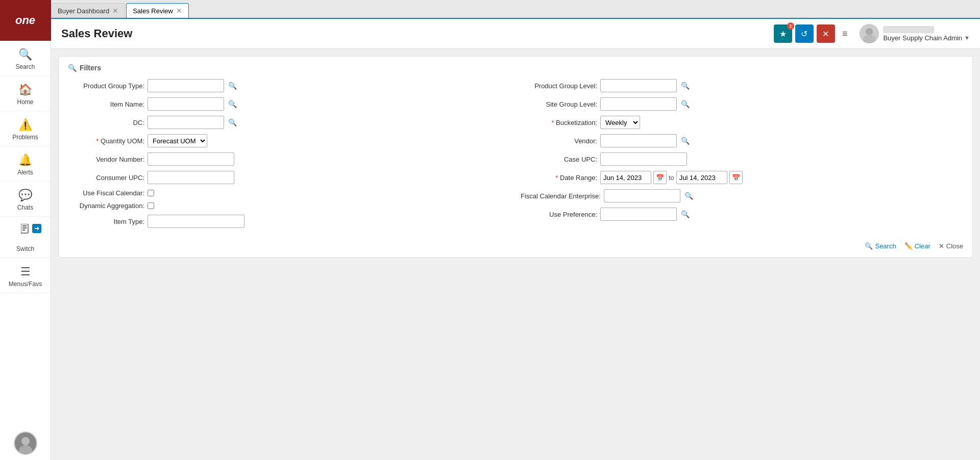  What do you see at coordinates (26, 443) in the screenshot?
I see `sidebar-bottom` at bounding box center [26, 443].